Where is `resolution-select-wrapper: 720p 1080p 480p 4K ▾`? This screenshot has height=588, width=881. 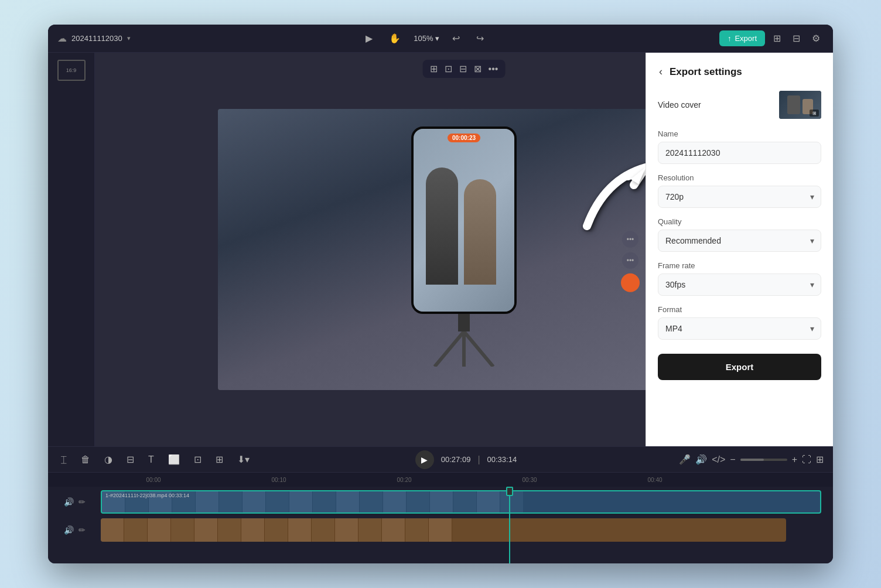 resolution-select-wrapper: 720p 1080p 480p 4K ▾ is located at coordinates (739, 197).